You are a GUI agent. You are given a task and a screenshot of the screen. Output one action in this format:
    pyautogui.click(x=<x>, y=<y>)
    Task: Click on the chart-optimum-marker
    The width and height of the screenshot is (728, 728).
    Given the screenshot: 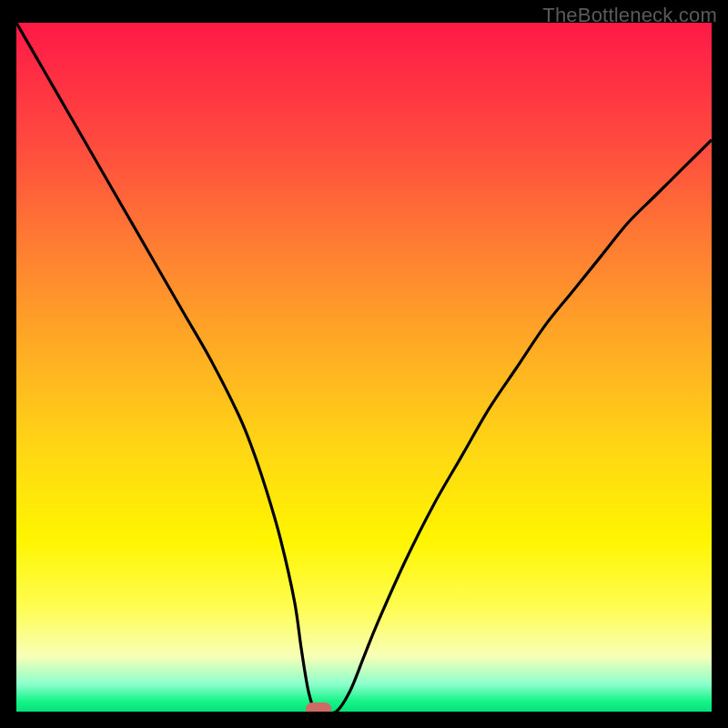 What is the action you would take?
    pyautogui.click(x=318, y=707)
    